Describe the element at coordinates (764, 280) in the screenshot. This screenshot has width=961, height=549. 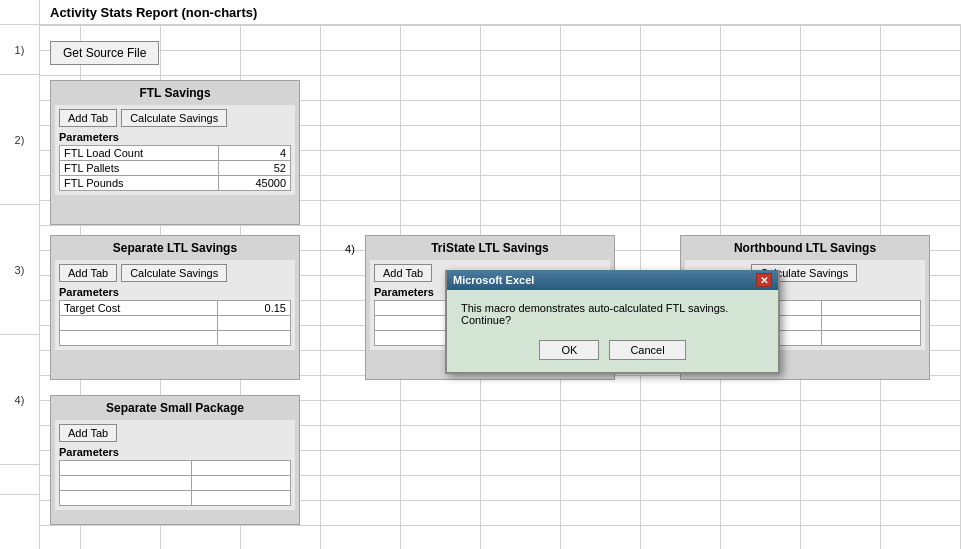
I see `modal-close-button: ✕` at that location.